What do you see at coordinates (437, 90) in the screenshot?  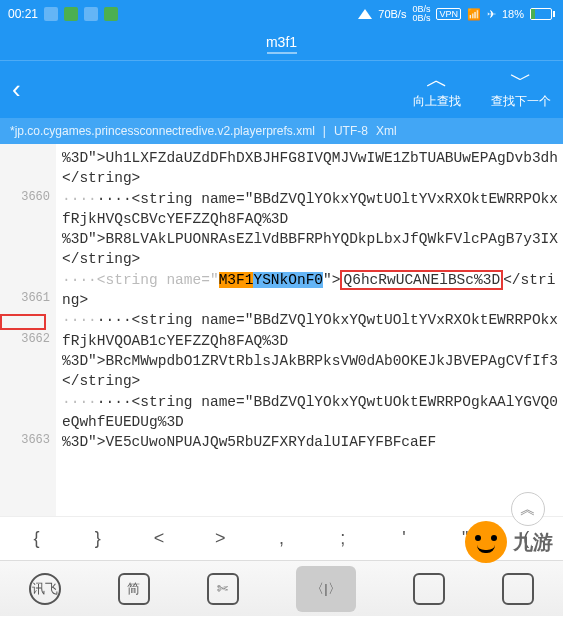 I see `find-prev-button: ︿ 向上查找` at bounding box center [437, 90].